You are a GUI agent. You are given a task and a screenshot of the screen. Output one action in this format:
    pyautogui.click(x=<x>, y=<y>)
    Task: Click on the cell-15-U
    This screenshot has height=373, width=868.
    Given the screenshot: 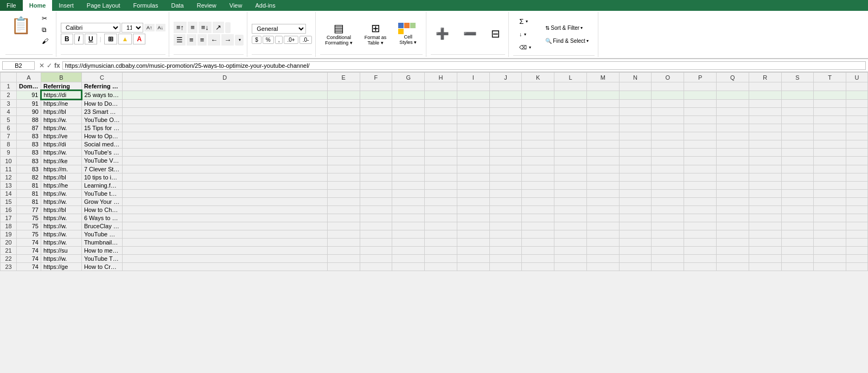 What is the action you would take?
    pyautogui.click(x=857, y=202)
    